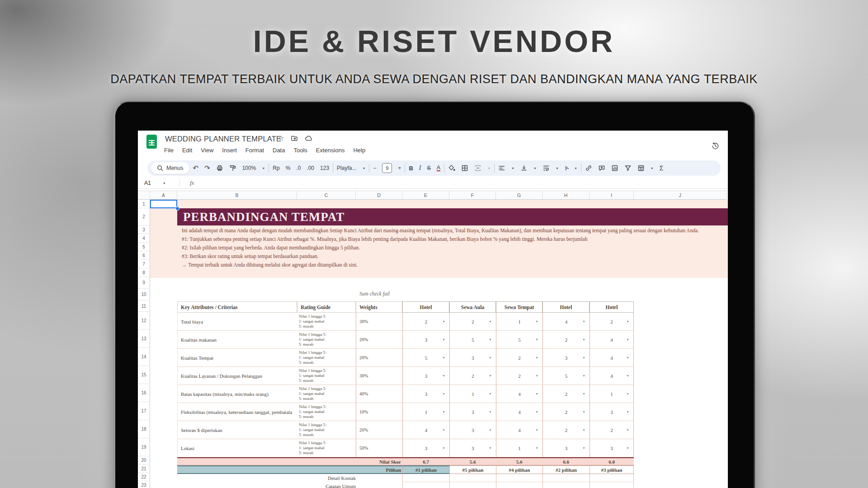 The height and width of the screenshot is (488, 868). What do you see at coordinates (255, 150) in the screenshot?
I see `menu-format: Format` at bounding box center [255, 150].